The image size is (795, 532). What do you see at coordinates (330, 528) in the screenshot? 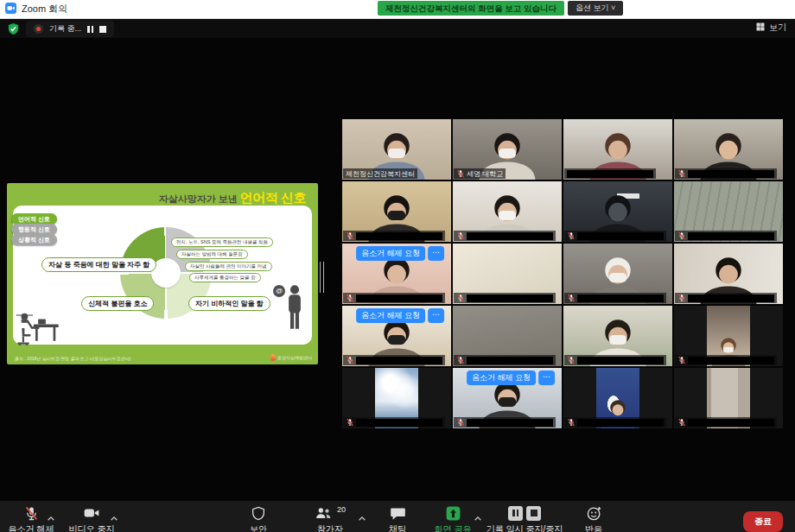
I see `toolbar-label: 참가자` at bounding box center [330, 528].